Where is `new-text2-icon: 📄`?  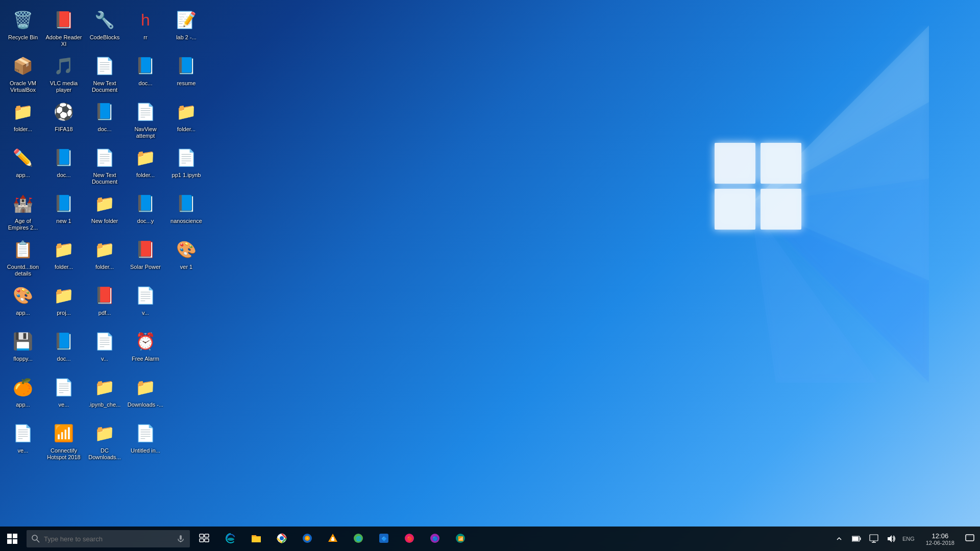 new-text2-icon: 📄 is located at coordinates (105, 158).